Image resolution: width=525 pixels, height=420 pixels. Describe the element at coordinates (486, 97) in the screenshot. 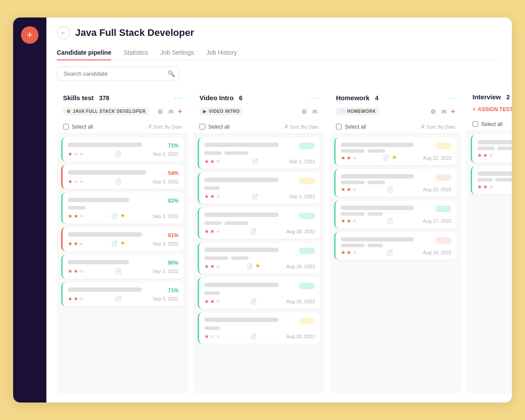

I see `col-title-interview: Interview` at that location.